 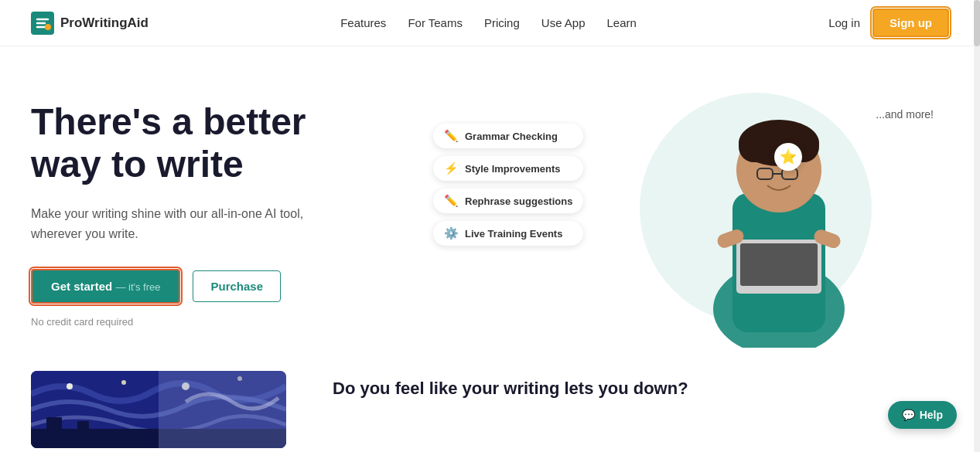 I want to click on no-credit-text: No credit card required, so click(x=224, y=321).